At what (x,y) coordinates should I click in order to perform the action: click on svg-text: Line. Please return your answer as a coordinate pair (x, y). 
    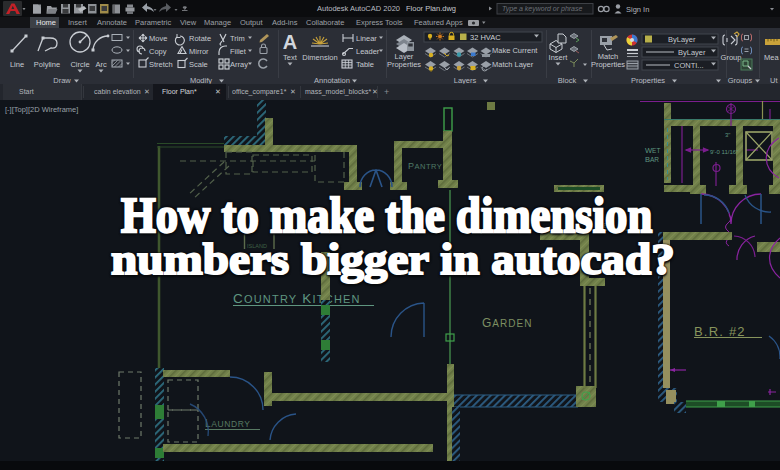
    Looking at the image, I should click on (17, 64).